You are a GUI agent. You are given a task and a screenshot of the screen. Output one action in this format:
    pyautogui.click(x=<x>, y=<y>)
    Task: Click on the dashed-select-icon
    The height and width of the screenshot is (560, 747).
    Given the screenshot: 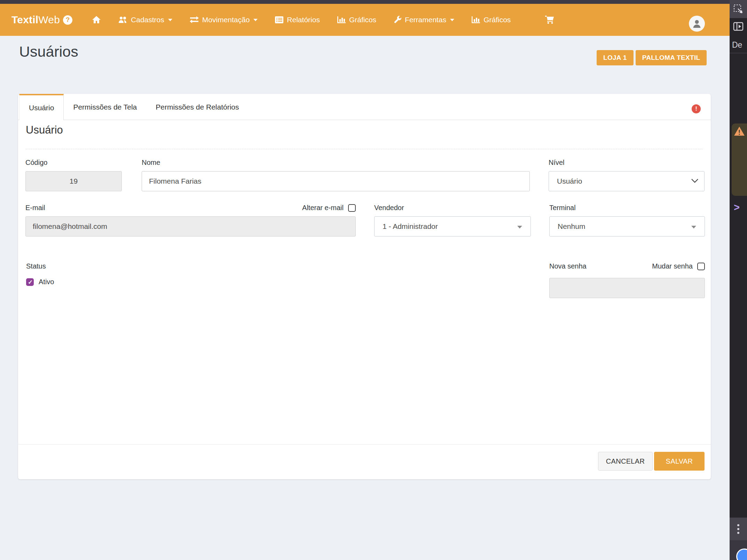 What is the action you would take?
    pyautogui.click(x=738, y=9)
    